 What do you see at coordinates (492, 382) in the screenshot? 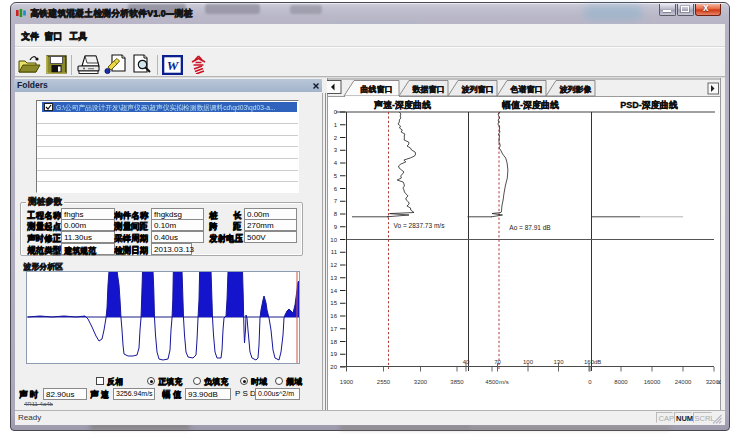
I see `svg-text: 4500` at bounding box center [492, 382].